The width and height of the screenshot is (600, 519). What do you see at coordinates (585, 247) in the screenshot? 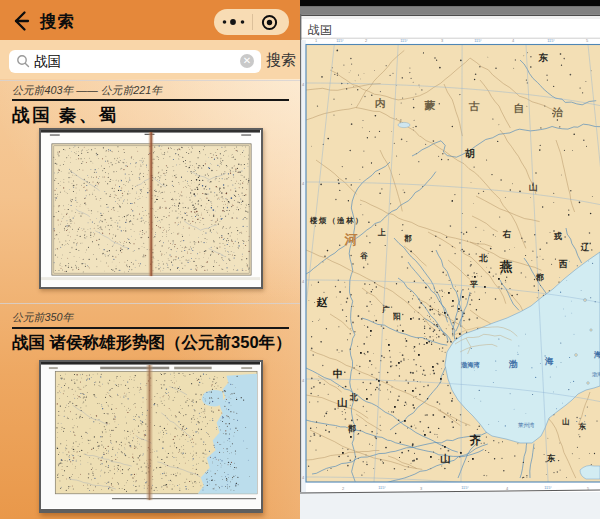
I see `svg-text: 辽` at bounding box center [585, 247].